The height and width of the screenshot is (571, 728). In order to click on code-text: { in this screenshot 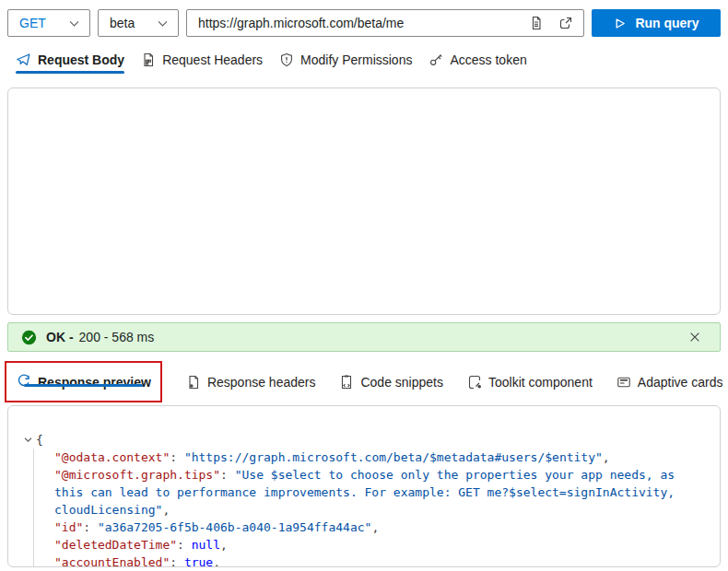, I will do `click(40, 440)`.